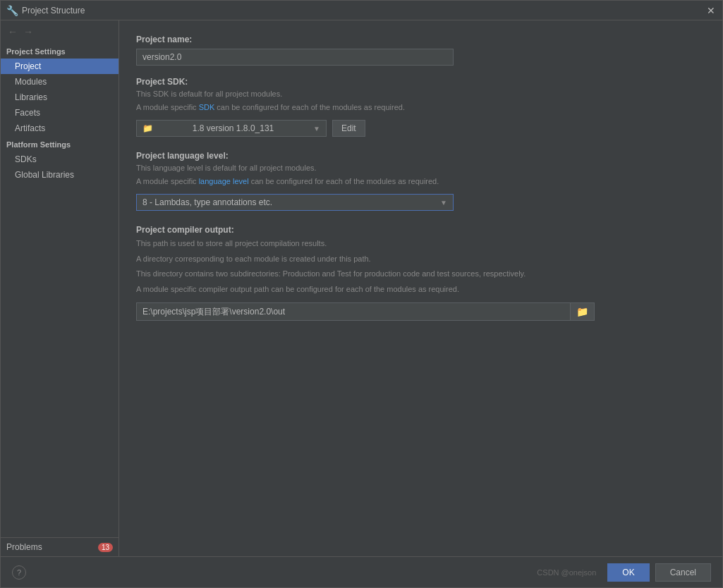 This screenshot has width=723, height=588. Describe the element at coordinates (420, 107) in the screenshot. I see `sdk-desc2: A module specific SDK can be configured …` at that location.